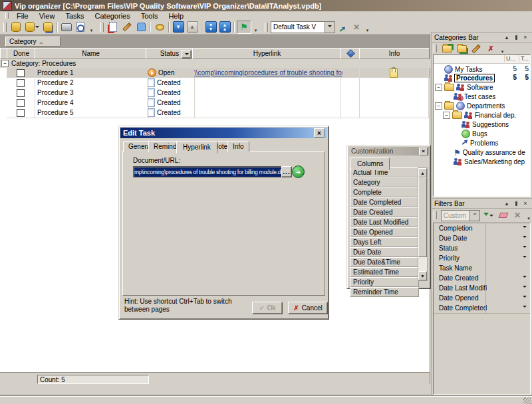  I want to click on tab-columns: Columns, so click(370, 163).